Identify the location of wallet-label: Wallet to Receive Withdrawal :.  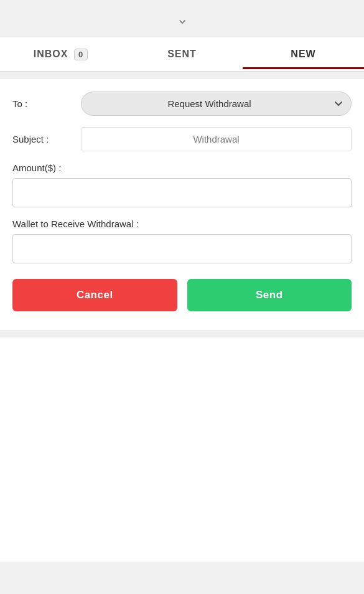
(182, 224).